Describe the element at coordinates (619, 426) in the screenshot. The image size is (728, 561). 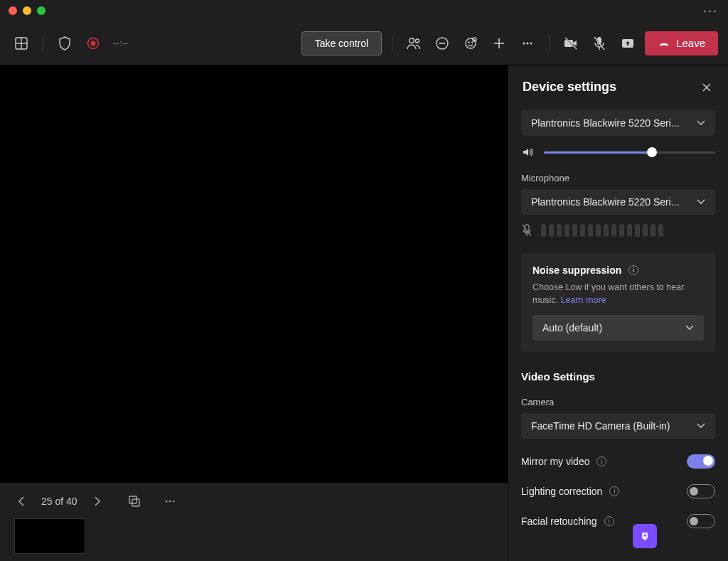
I see `camera-dropdown: FaceTime HD Camera (Built-in)` at that location.